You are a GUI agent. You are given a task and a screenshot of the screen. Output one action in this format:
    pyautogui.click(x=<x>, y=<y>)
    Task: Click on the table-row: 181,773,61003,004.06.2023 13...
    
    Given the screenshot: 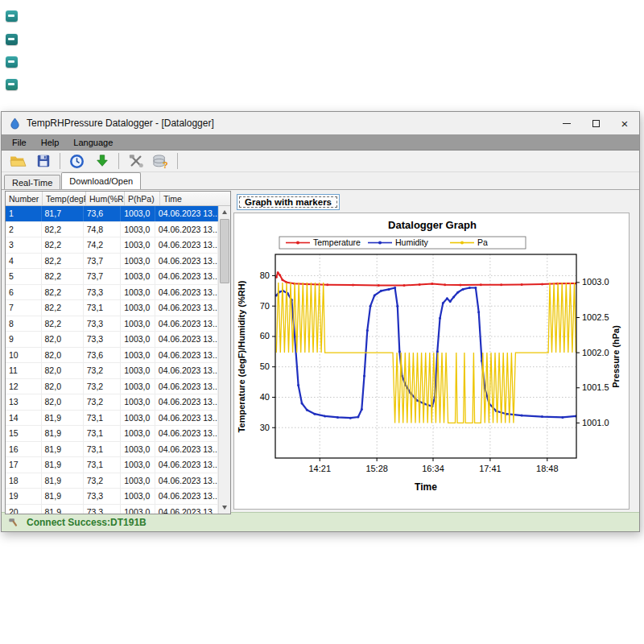 What is the action you would take?
    pyautogui.click(x=112, y=214)
    